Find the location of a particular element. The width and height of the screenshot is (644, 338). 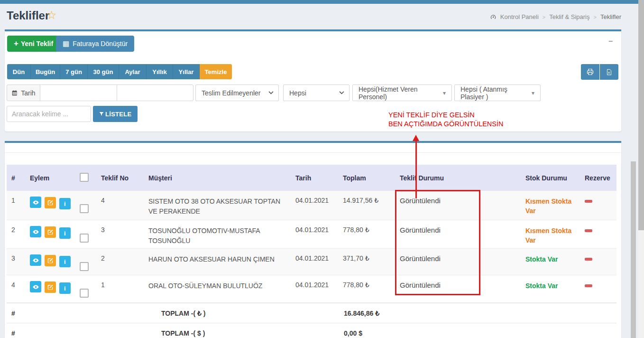

header-customer: Müşteri is located at coordinates (218, 178).